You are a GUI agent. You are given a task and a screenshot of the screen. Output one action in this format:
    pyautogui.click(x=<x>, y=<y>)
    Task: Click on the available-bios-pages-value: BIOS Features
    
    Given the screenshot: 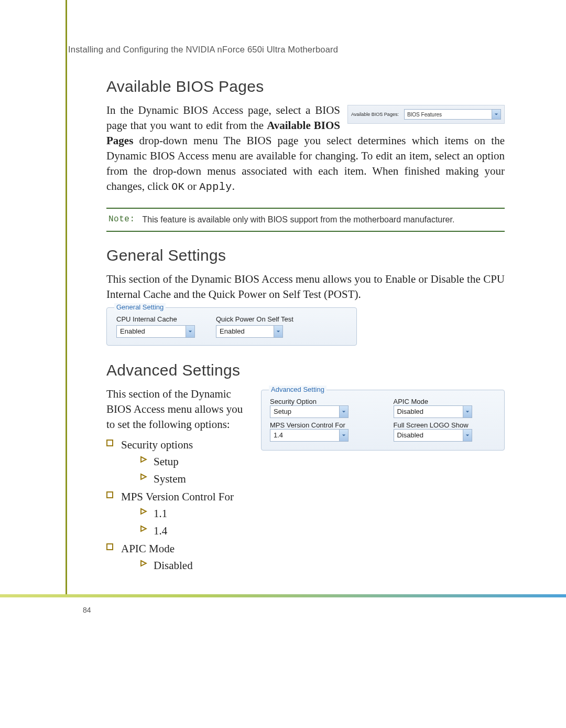 What is the action you would take?
    pyautogui.click(x=424, y=114)
    